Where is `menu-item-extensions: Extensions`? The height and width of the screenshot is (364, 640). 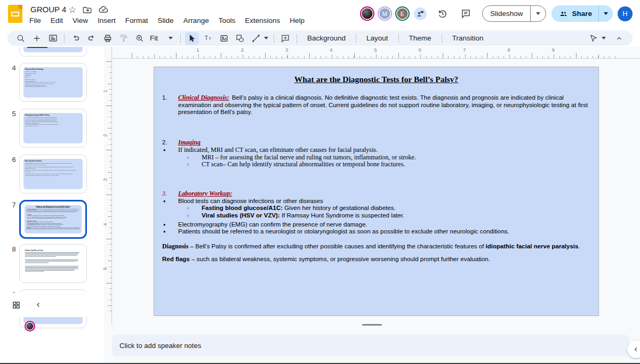
menu-item-extensions: Extensions is located at coordinates (262, 20).